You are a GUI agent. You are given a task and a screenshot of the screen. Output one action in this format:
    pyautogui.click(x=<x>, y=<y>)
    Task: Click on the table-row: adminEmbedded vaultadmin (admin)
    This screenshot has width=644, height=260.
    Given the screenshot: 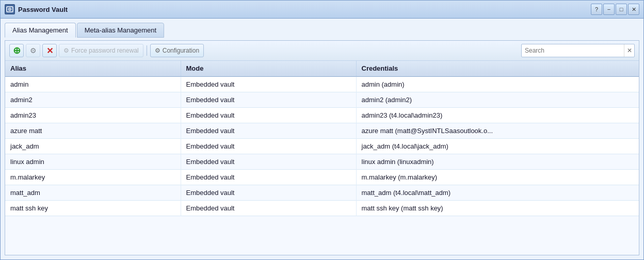 What is the action you would take?
    pyautogui.click(x=322, y=85)
    